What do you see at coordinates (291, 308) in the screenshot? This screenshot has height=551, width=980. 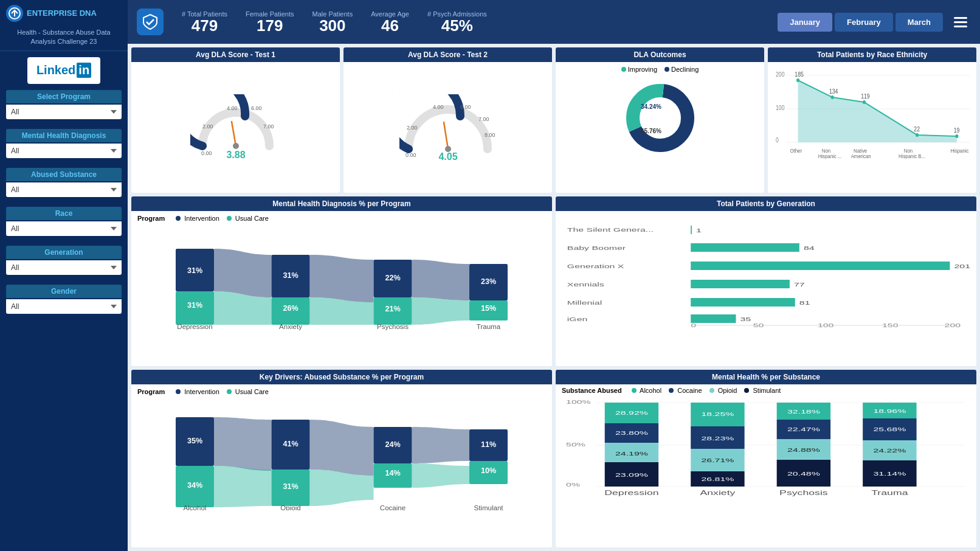 I see `svg-text: 26%` at bounding box center [291, 308].